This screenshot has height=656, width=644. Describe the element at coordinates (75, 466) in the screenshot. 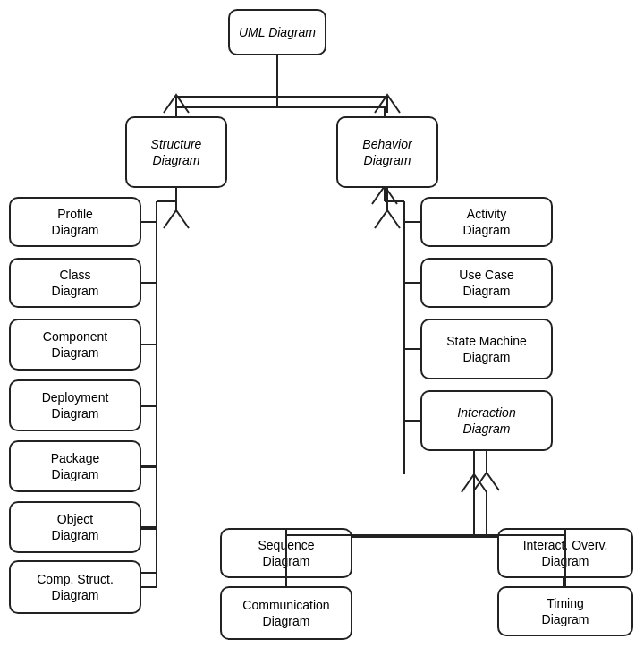

I see `package-diagram-node: PackageDiagram` at that location.